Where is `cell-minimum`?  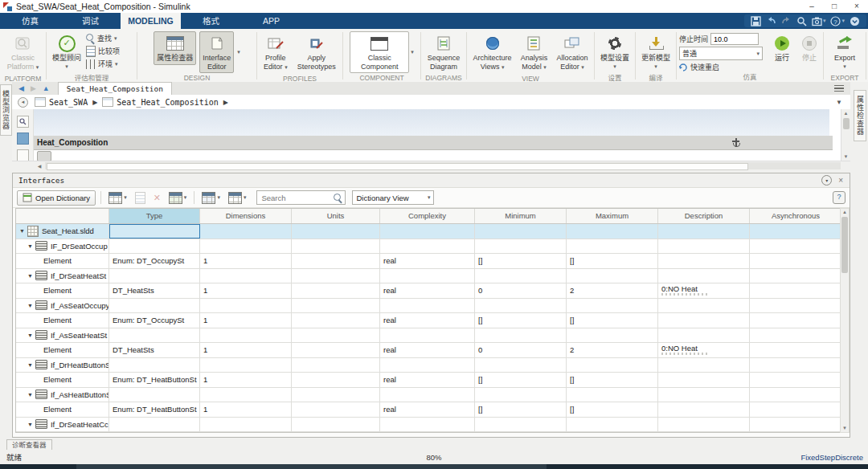 cell-minimum is located at coordinates (521, 425).